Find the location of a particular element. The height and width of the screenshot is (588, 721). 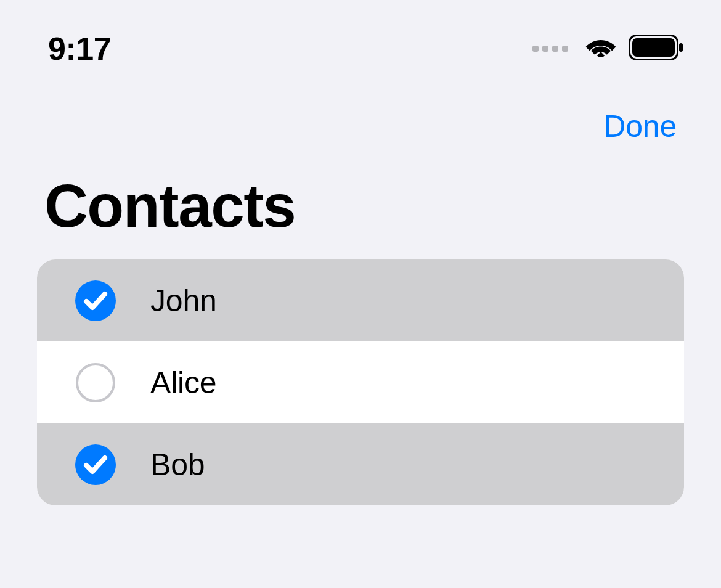

status-bar: 9:17 is located at coordinates (360, 37).